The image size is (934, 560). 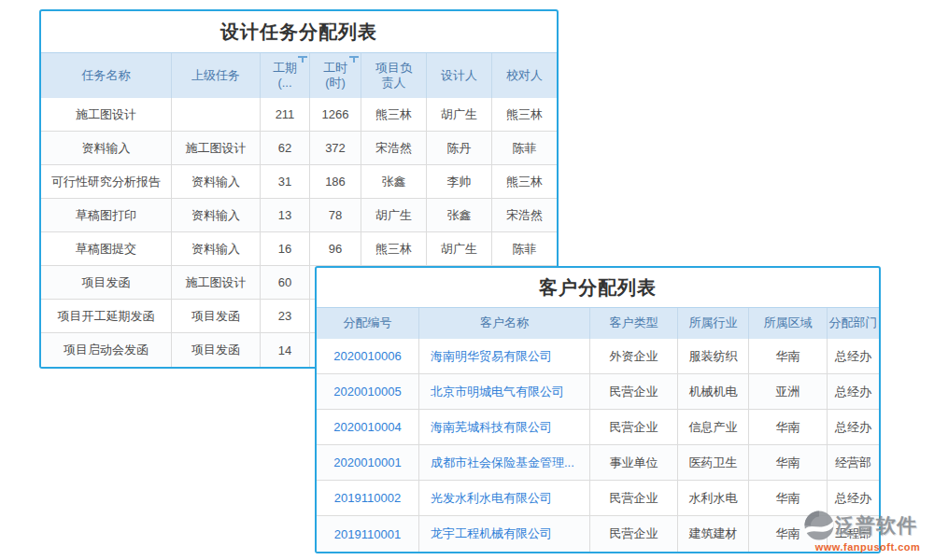 What do you see at coordinates (217, 76) in the screenshot?
I see `column-header: 上级任务` at bounding box center [217, 76].